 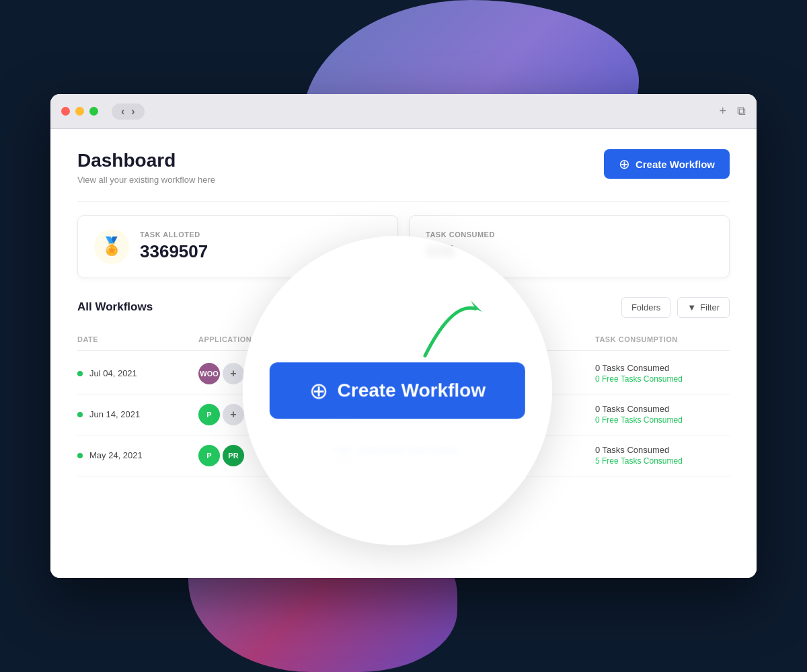 What do you see at coordinates (174, 251) in the screenshot?
I see `allotted-value: 3369507` at bounding box center [174, 251].